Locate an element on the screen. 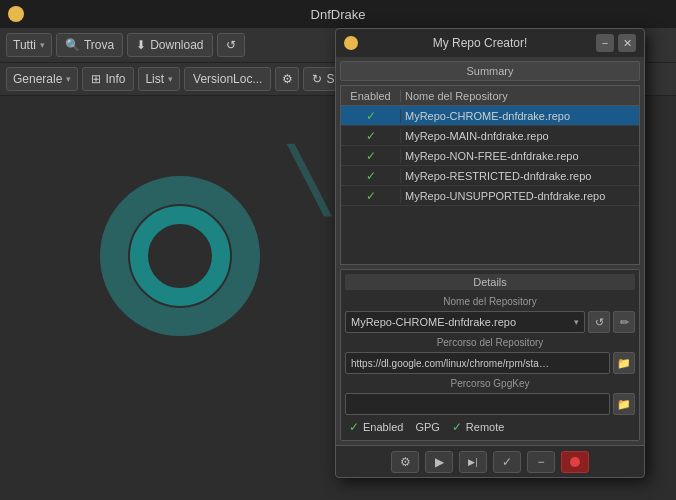  check-icon: ✓ is located at coordinates (507, 462).